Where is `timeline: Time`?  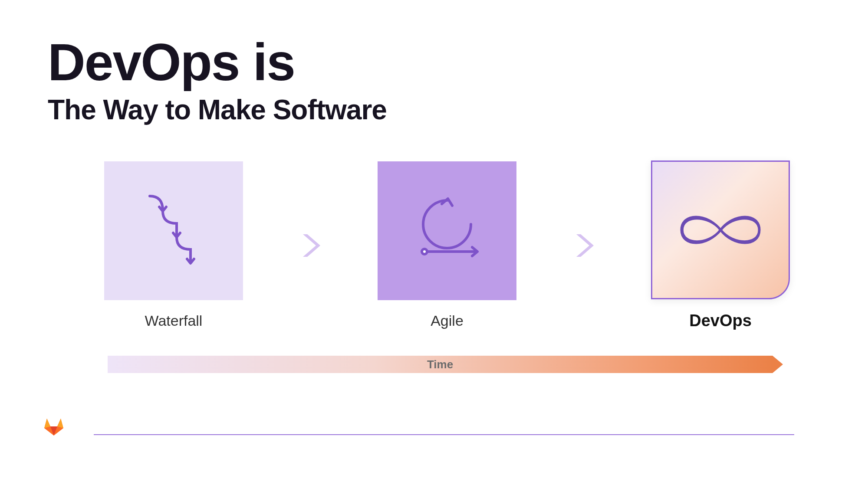 timeline: Time is located at coordinates (440, 364).